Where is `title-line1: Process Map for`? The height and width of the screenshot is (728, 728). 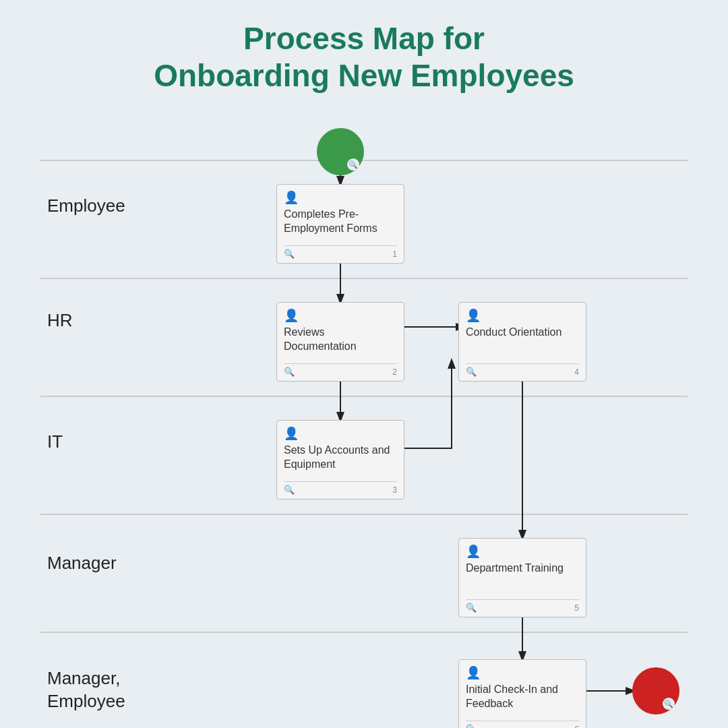 title-line1: Process Map for is located at coordinates (364, 38).